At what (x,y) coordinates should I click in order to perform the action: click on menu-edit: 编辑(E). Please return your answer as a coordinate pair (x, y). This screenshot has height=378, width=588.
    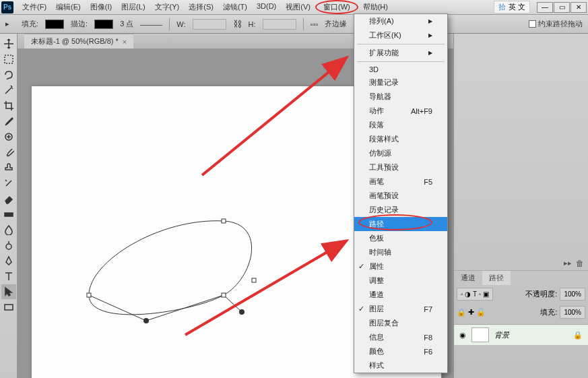
    Looking at the image, I should click on (69, 7).